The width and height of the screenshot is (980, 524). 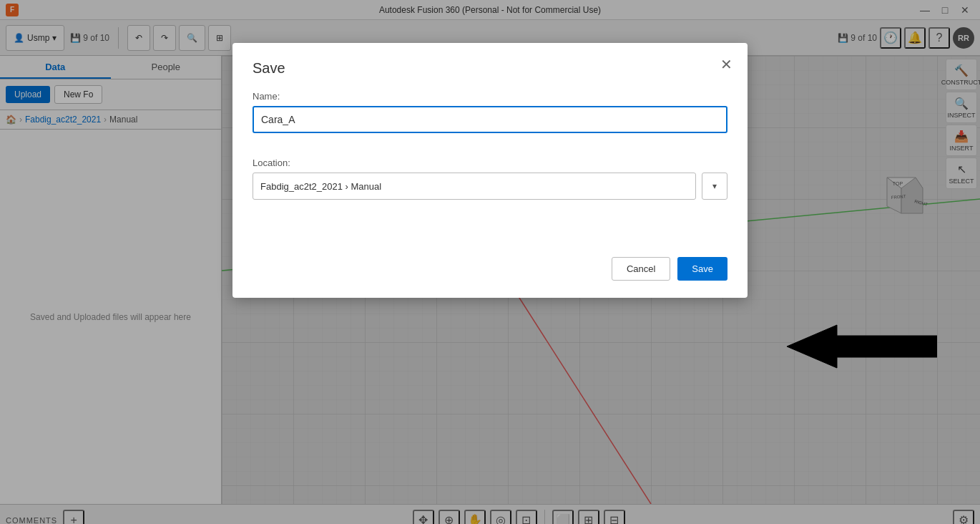 I want to click on name-label: Name:, so click(x=490, y=96).